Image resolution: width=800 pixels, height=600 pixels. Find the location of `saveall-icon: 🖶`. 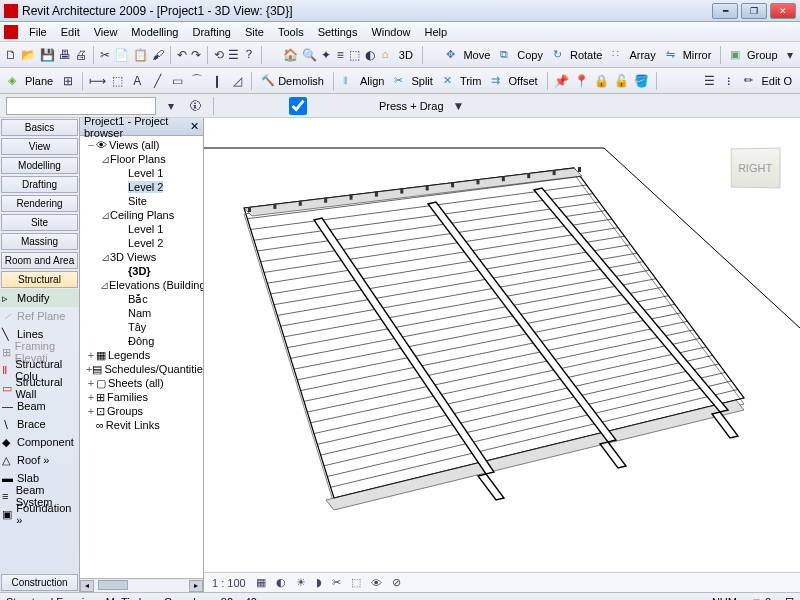

saveall-icon: 🖶 is located at coordinates (65, 55).